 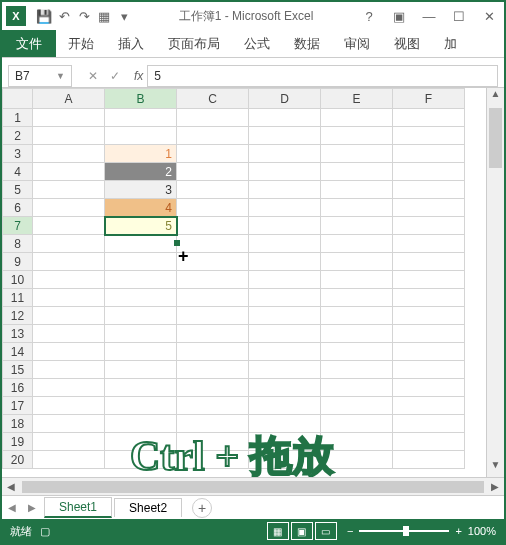 What do you see at coordinates (93, 76) in the screenshot?
I see `cancel-icon: ✕` at bounding box center [93, 76].